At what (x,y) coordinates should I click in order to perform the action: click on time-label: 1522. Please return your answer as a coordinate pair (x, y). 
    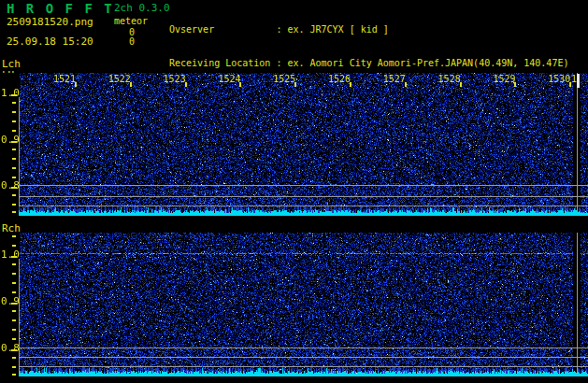
    Looking at the image, I should click on (120, 78).